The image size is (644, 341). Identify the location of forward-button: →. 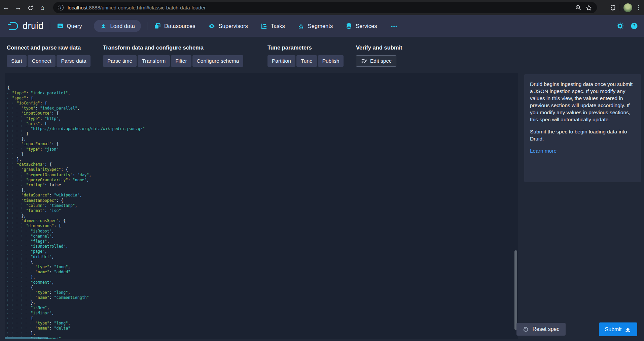
(18, 7).